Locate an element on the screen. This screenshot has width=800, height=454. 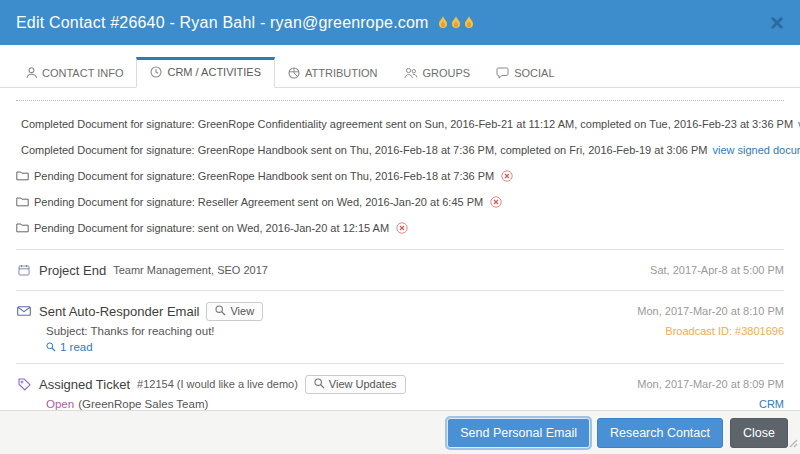
project-end-row: Project End Teamr Management, SEO 2017 S… is located at coordinates (400, 270).